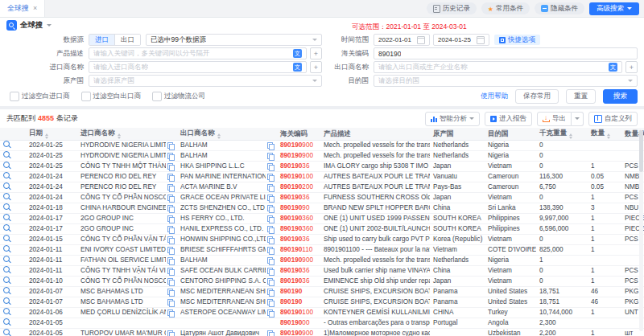 The image size is (644, 336). What do you see at coordinates (322, 177) in the screenshot?
I see `table-row: 2024-01-24PERENCO RIO DEL REYPAN MARINE …` at bounding box center [322, 177].